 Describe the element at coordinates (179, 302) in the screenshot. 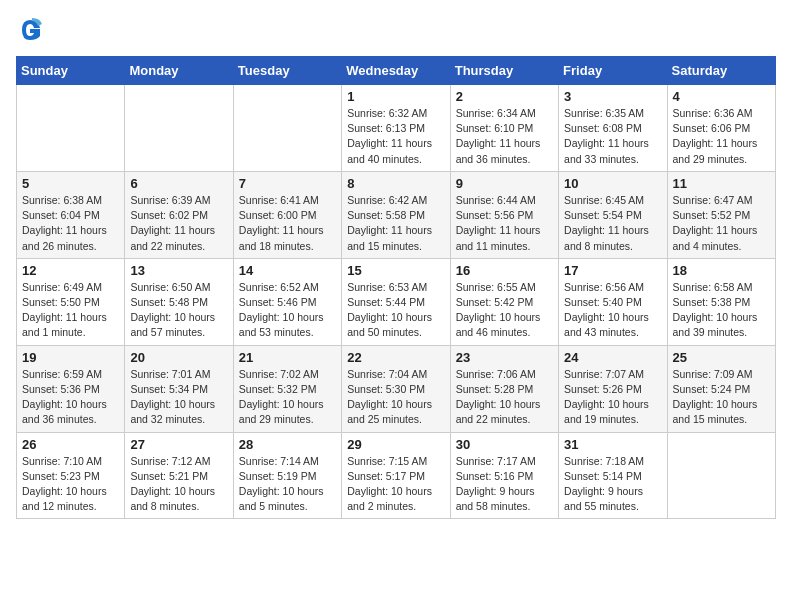

I see `calendar-cell: 13Sunrise: 6:50 AM Sunset: 5:48 PM Dayli…` at that location.